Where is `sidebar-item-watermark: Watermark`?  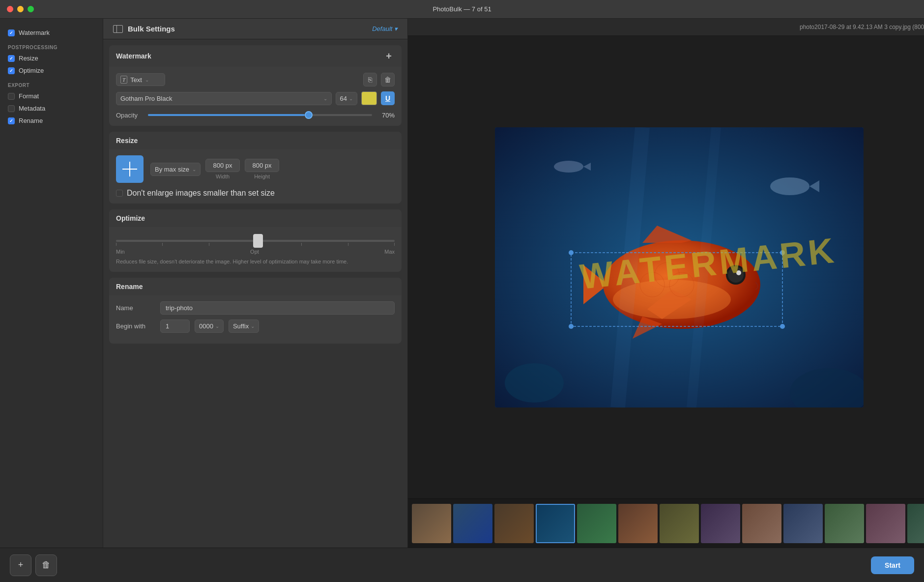
sidebar-item-watermark: Watermark is located at coordinates (51, 32).